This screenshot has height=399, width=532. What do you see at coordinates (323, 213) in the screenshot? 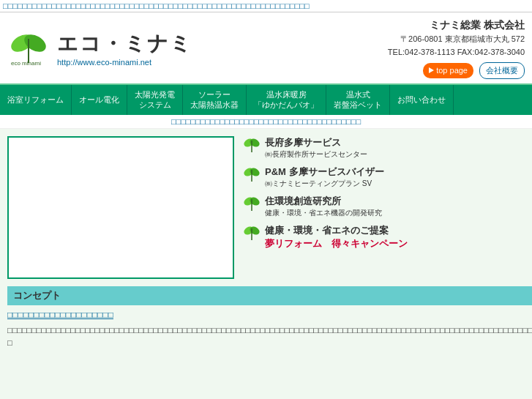
I see `service-subtitle-3: 健康・環境・省エネ機器の開発研究` at bounding box center [323, 213].